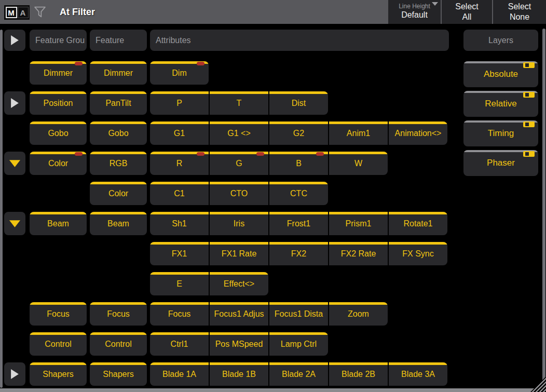  What do you see at coordinates (40, 12) in the screenshot?
I see `filter-funnel-icon` at bounding box center [40, 12].